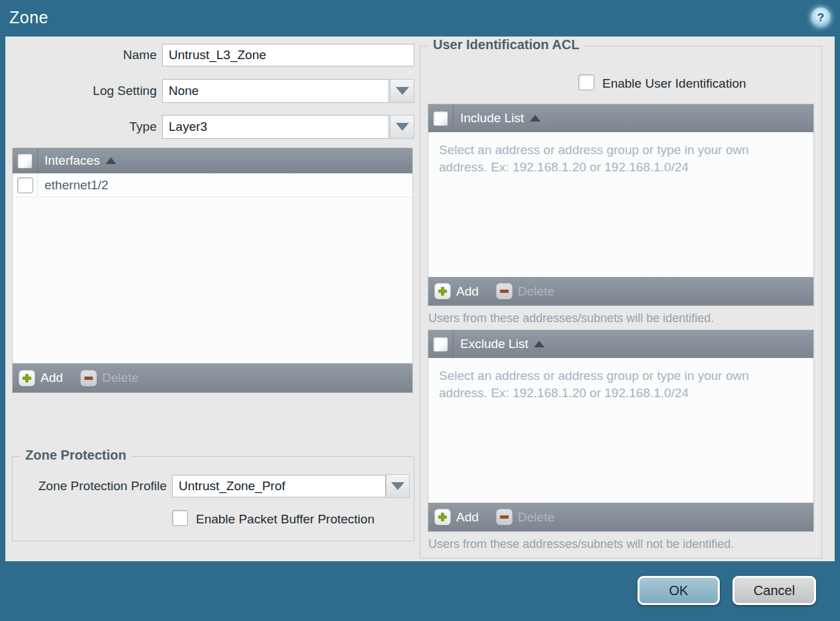 The height and width of the screenshot is (621, 840). I want to click on interfaces-table-body: ethernet1/2, so click(212, 268).